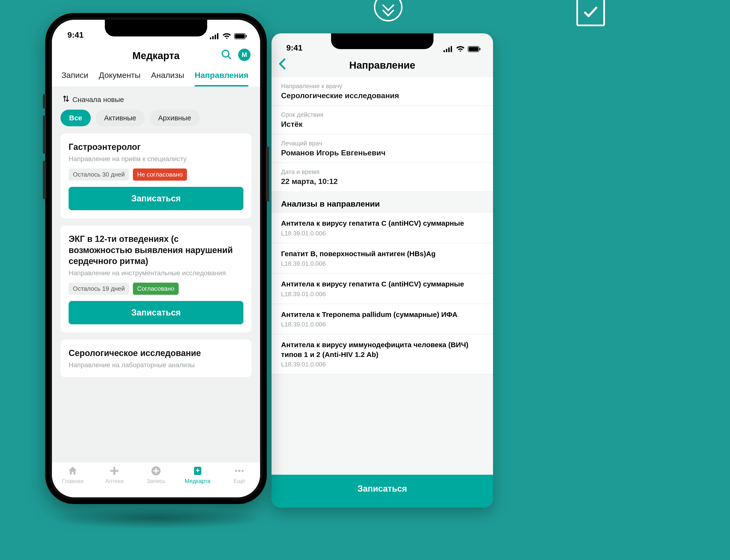  What do you see at coordinates (245, 55) in the screenshot?
I see `avatar: M` at bounding box center [245, 55].